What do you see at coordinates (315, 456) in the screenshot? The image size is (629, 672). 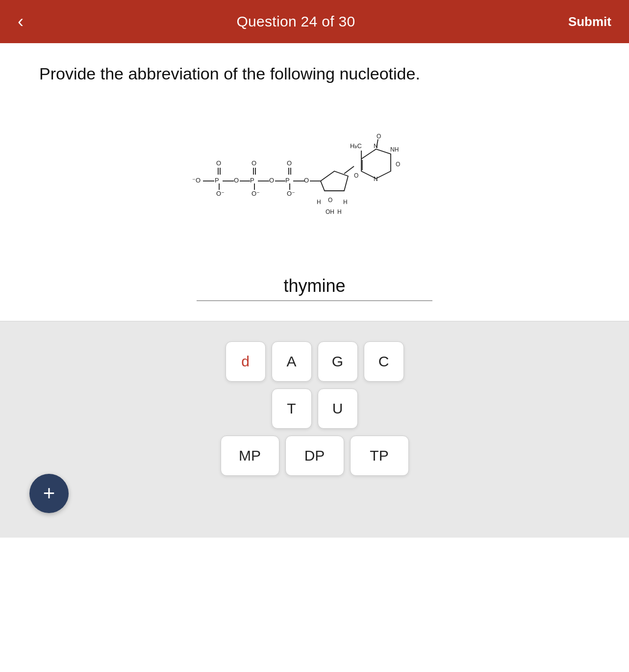 I see `key-DP: DP` at bounding box center [315, 456].